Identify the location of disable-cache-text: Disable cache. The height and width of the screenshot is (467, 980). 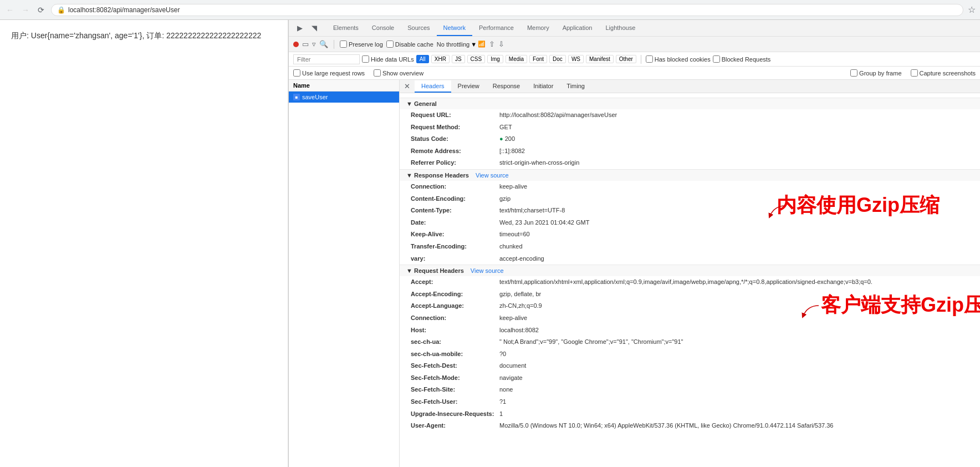
(415, 44).